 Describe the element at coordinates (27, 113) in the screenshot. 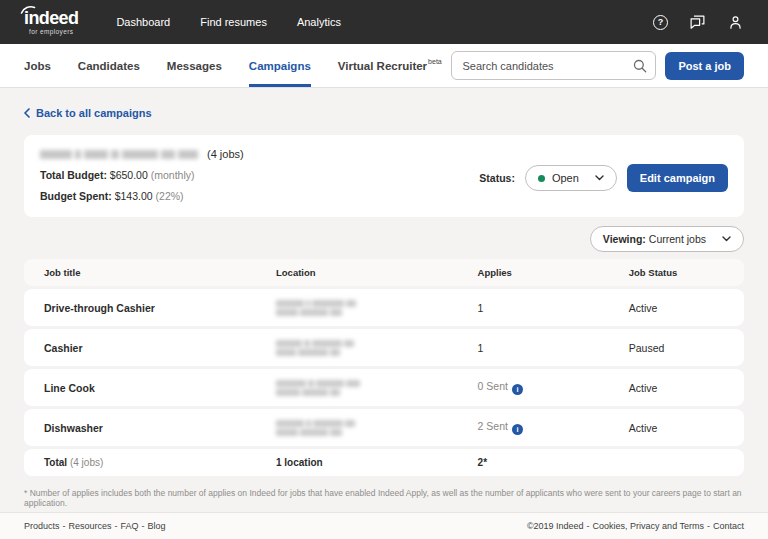

I see `chevron-left-icon` at that location.